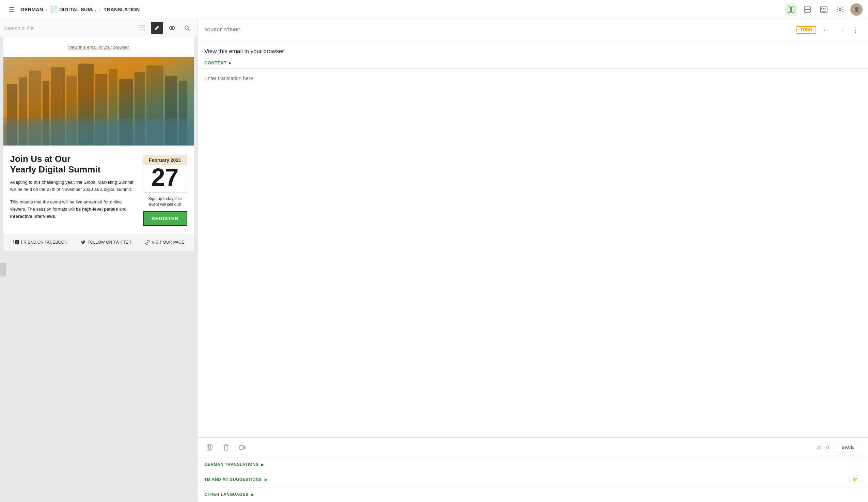 The width and height of the screenshot is (868, 502). I want to click on edit-mode-button, so click(157, 28).